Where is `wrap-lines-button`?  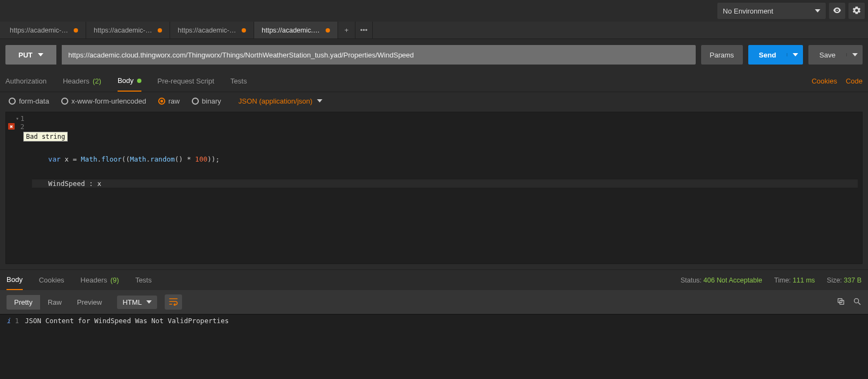 wrap-lines-button is located at coordinates (173, 302).